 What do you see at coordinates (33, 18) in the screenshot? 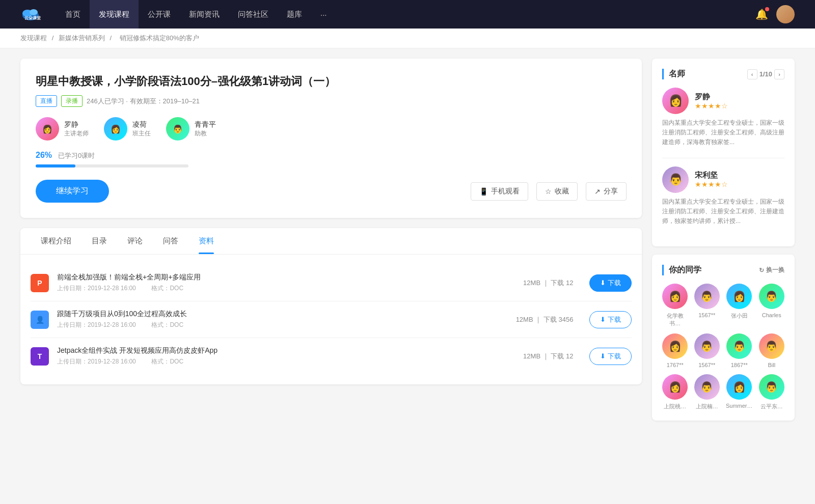
I see `svg-text: 云朵课堂` at bounding box center [33, 18].